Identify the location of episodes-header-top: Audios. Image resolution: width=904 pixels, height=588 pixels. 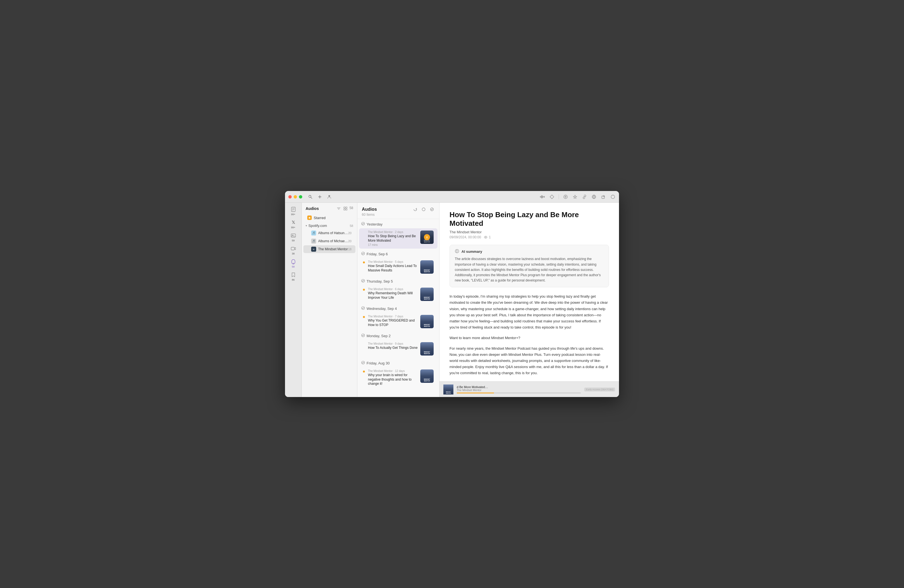
(398, 210).